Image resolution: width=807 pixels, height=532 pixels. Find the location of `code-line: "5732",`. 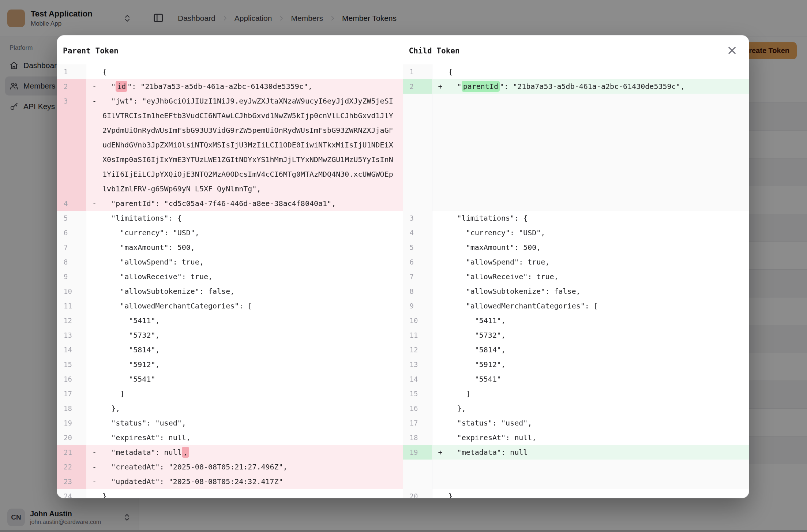

code-line: "5732", is located at coordinates (591, 335).